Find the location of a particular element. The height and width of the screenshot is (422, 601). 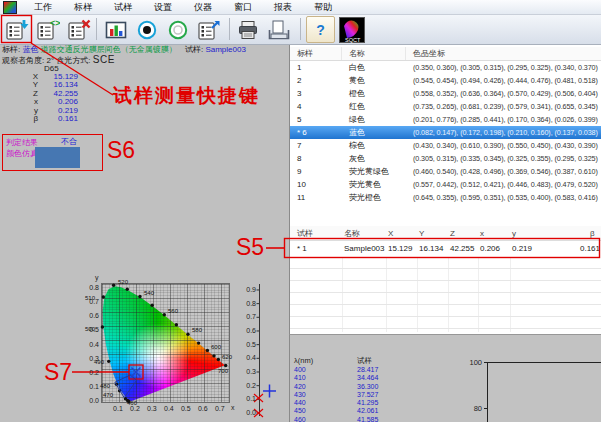

spectral-list: 40028.41741034.46442036.30043037.5274404… is located at coordinates (336, 394).